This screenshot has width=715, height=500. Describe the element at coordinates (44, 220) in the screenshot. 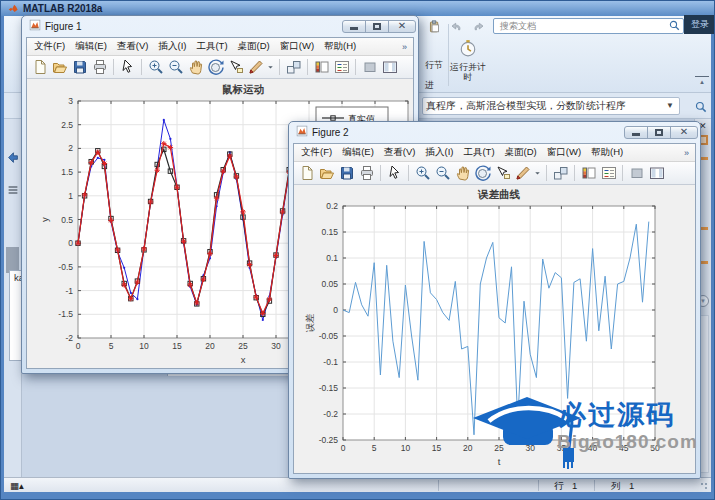

I see `chart-ylabel: y` at that location.